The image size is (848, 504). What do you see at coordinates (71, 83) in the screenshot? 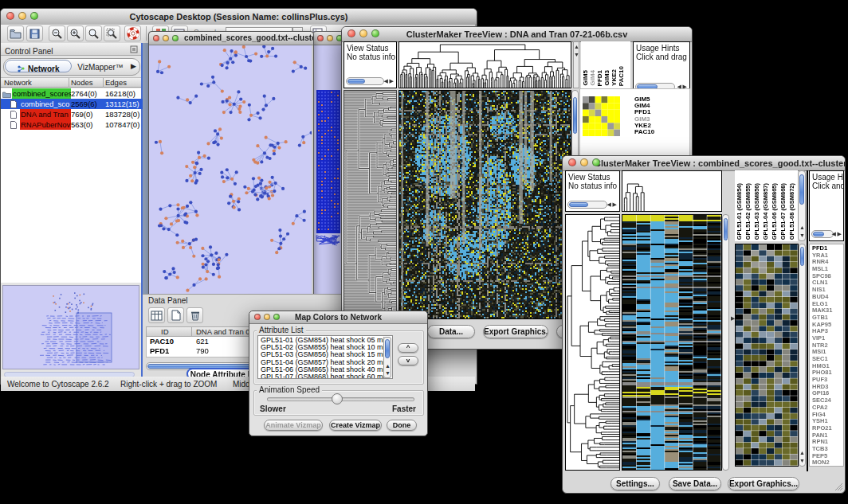
I see `network-table-header: Network Nodes Edges` at bounding box center [71, 83].